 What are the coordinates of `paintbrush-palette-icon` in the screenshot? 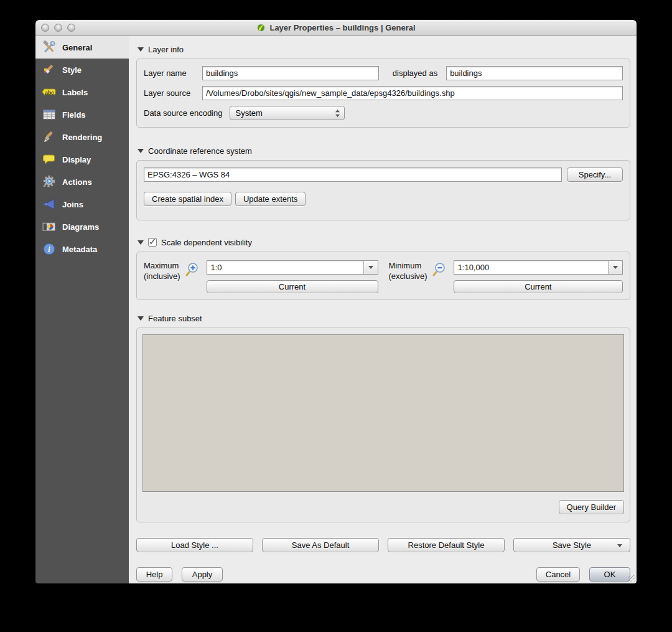 It's located at (49, 70).